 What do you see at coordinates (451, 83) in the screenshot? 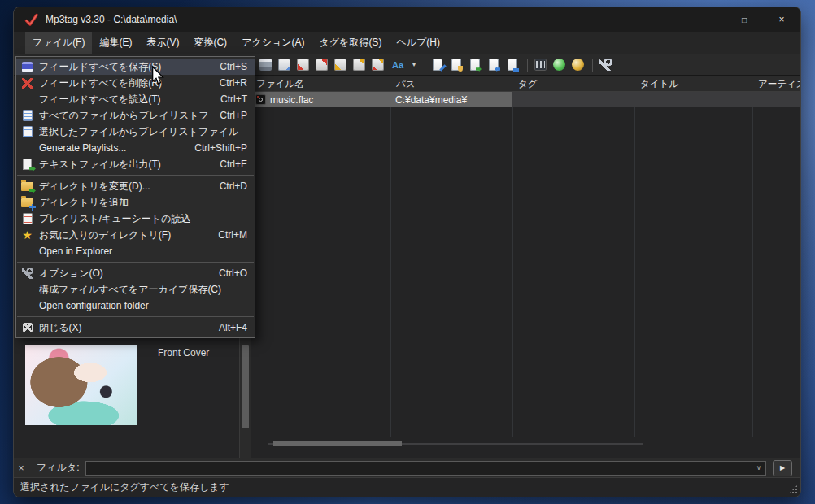
I see `column-header-path: パス` at bounding box center [451, 83].